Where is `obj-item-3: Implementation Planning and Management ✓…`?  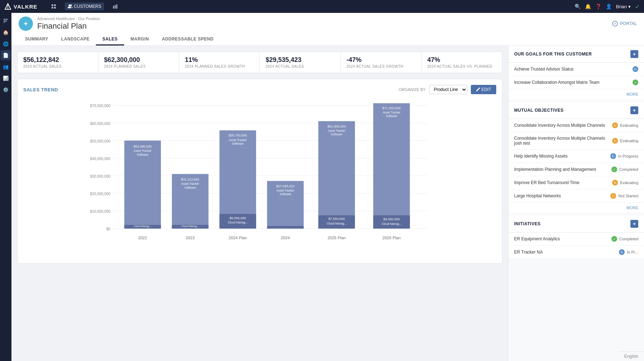
obj-item-3: Implementation Planning and Management ✓… is located at coordinates (576, 170).